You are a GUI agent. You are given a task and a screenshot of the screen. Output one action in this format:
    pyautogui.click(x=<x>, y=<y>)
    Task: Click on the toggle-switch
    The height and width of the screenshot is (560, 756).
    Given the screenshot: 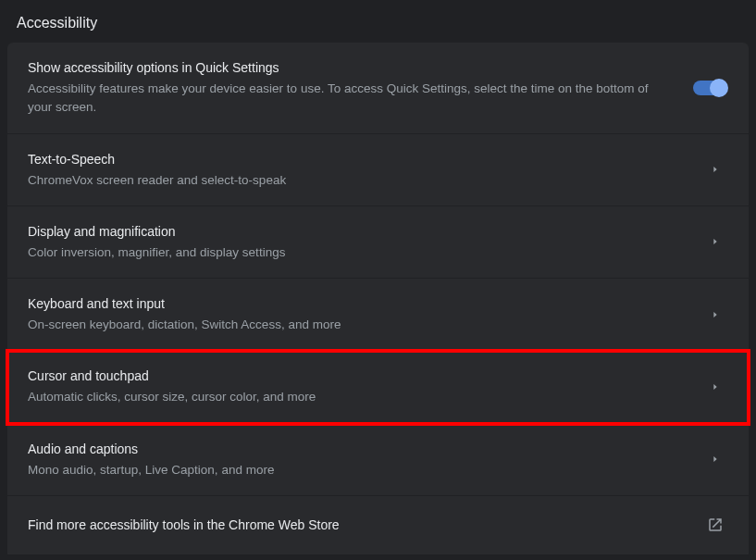 What is the action you would take?
    pyautogui.click(x=710, y=88)
    